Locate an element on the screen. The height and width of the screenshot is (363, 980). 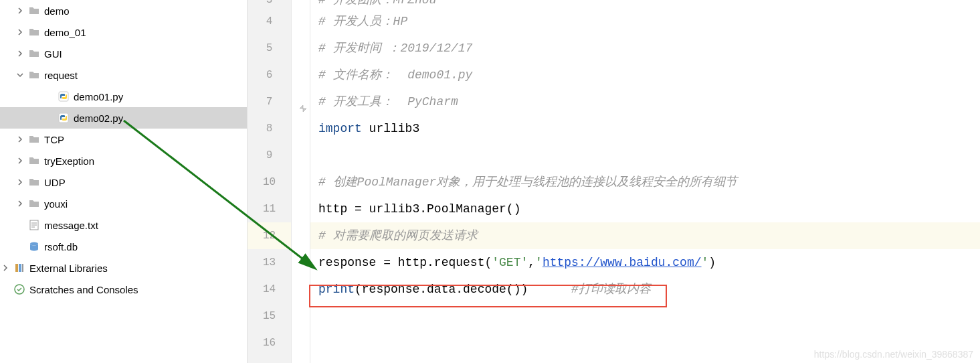
tree-item-label: Scratches and Consoles is located at coordinates (84, 289).